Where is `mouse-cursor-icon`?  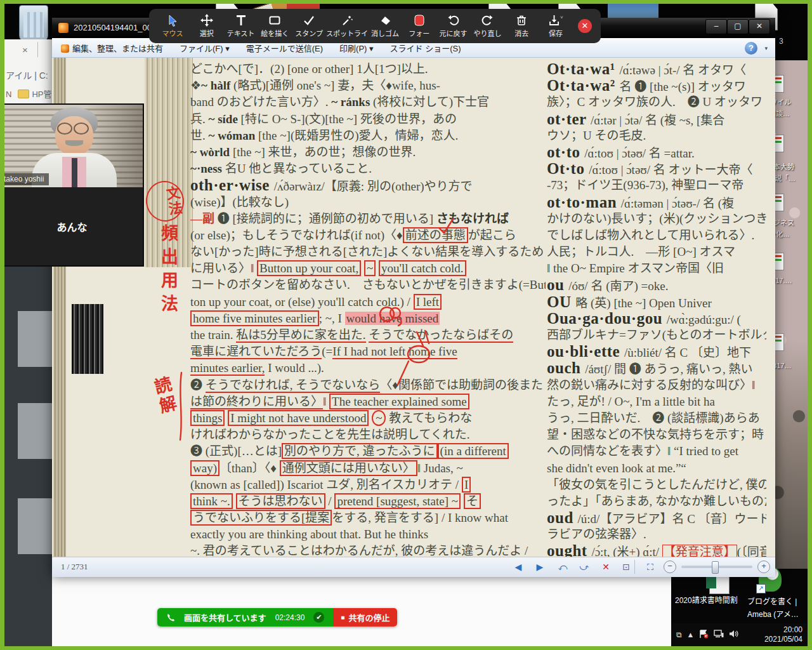 mouse-cursor-icon is located at coordinates (173, 20).